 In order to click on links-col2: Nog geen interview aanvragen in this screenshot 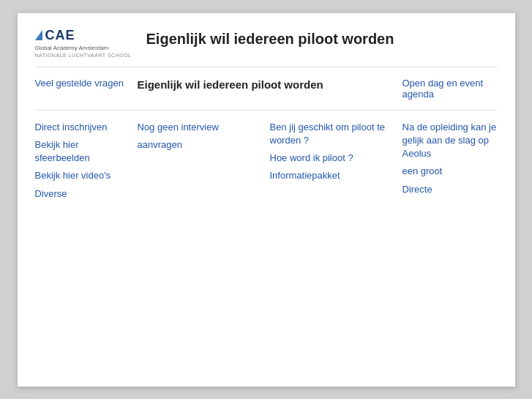, I will do `click(201, 163)`.